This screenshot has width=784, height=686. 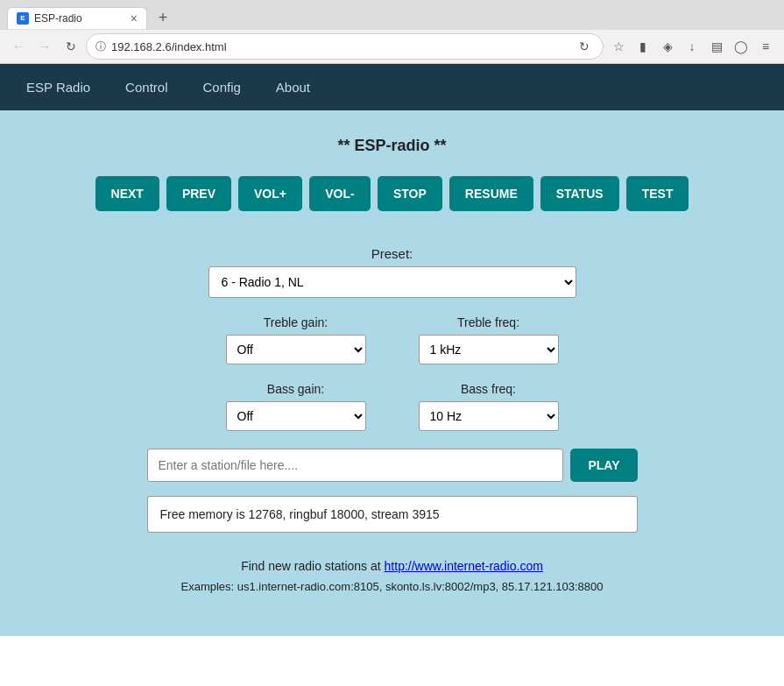 I want to click on tab-close-button: ×, so click(x=134, y=18).